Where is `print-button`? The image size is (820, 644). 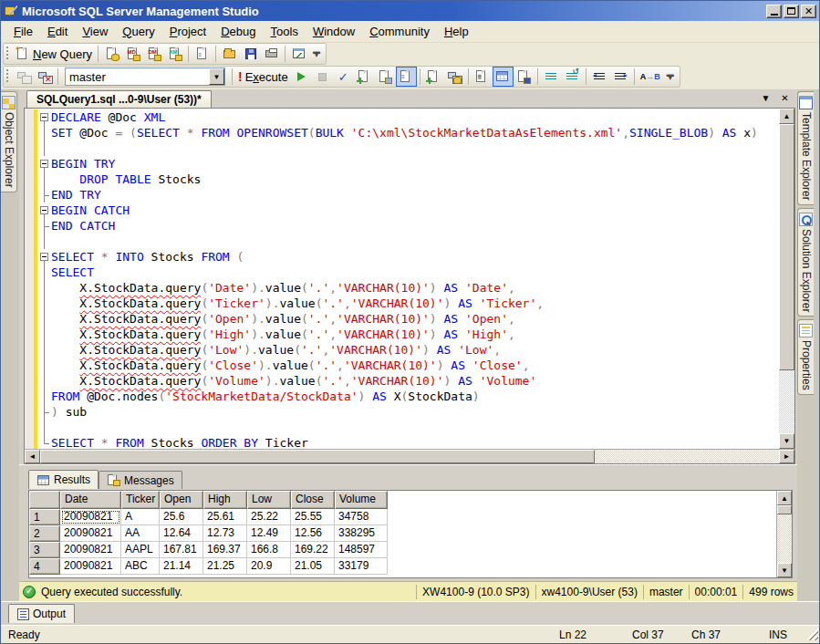 print-button is located at coordinates (272, 54).